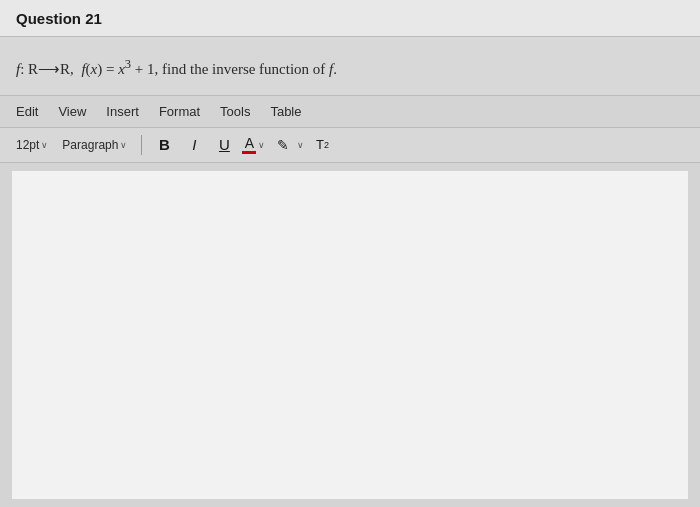  Describe the element at coordinates (164, 145) in the screenshot. I see `bold-button: B` at that location.